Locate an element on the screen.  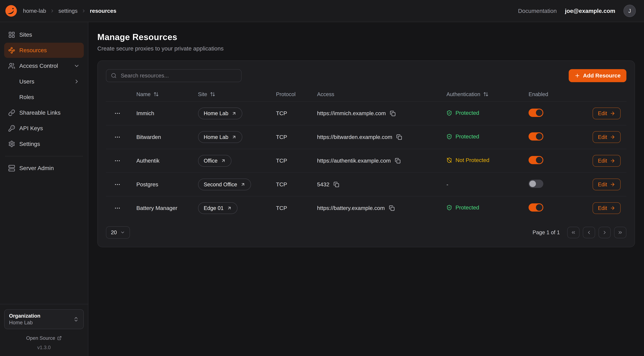
page-subtitle: Create secure proxies to your private ap… is located at coordinates (366, 48).